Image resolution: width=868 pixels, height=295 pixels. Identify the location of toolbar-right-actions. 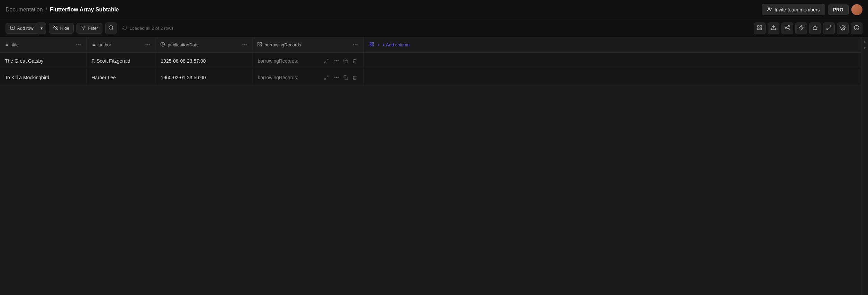
(808, 28).